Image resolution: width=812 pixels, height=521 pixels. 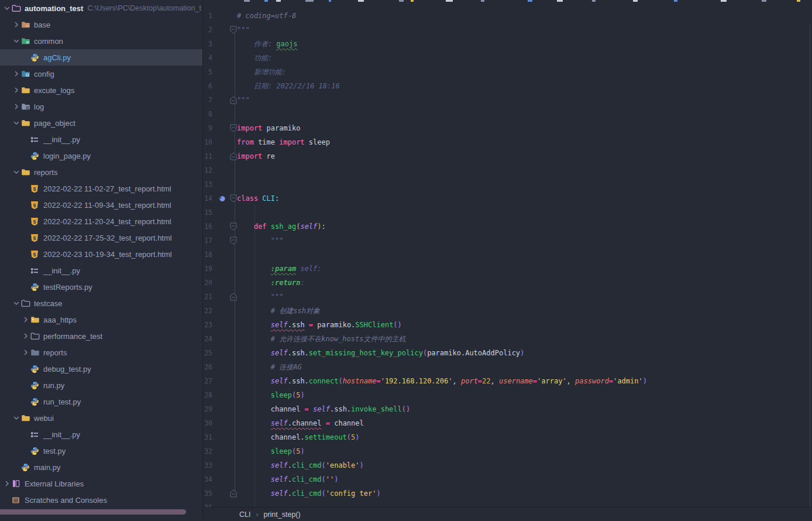 What do you see at coordinates (508, 339) in the screenshot?
I see `code-line: 24 # 允许连接不在know_hosts文件中的主机` at bounding box center [508, 339].